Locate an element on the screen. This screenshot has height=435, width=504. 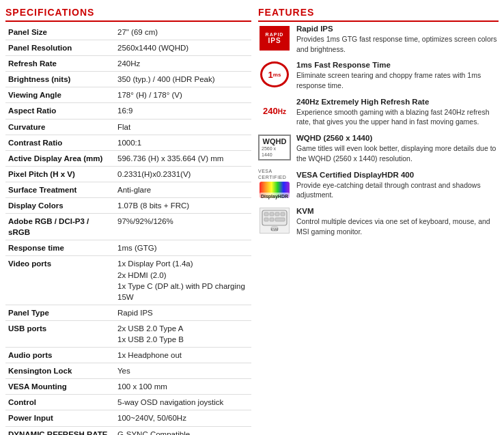
spec-value: 1x Display Port (1.4a) 2x HDMI (2.0) 1x … is located at coordinates (183, 280).